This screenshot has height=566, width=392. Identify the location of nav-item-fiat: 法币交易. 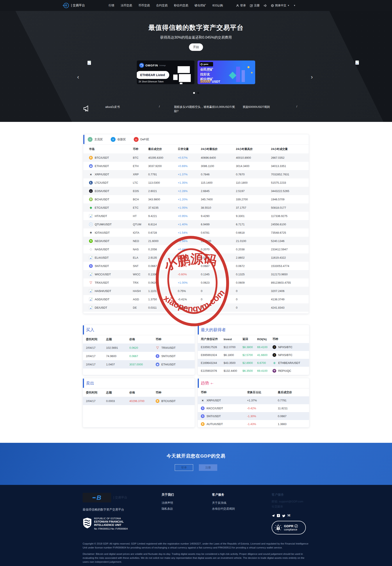
(126, 5).